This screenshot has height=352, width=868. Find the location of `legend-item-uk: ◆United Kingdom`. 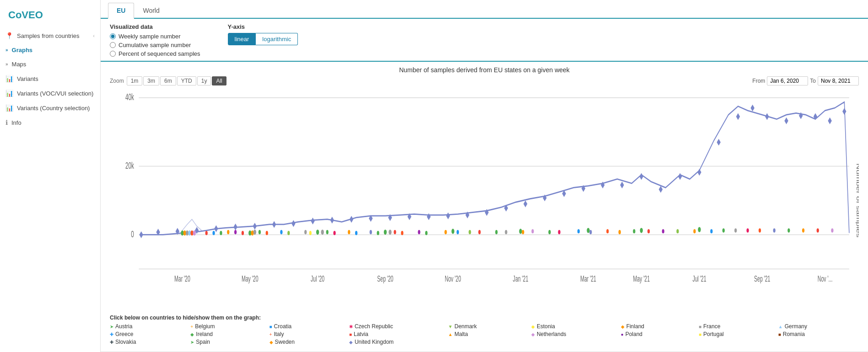

legend-item-uk: ◆United Kingdom is located at coordinates (397, 342).